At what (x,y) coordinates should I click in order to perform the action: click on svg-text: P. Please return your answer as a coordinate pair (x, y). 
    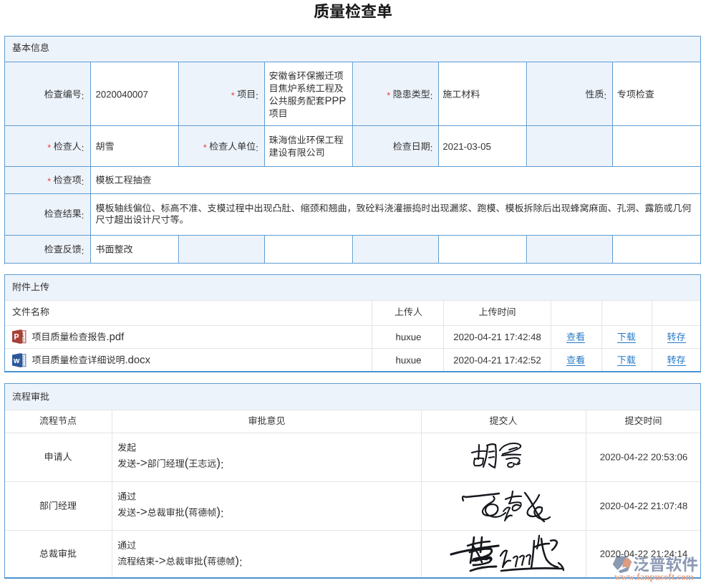
    Looking at the image, I should click on (17, 337).